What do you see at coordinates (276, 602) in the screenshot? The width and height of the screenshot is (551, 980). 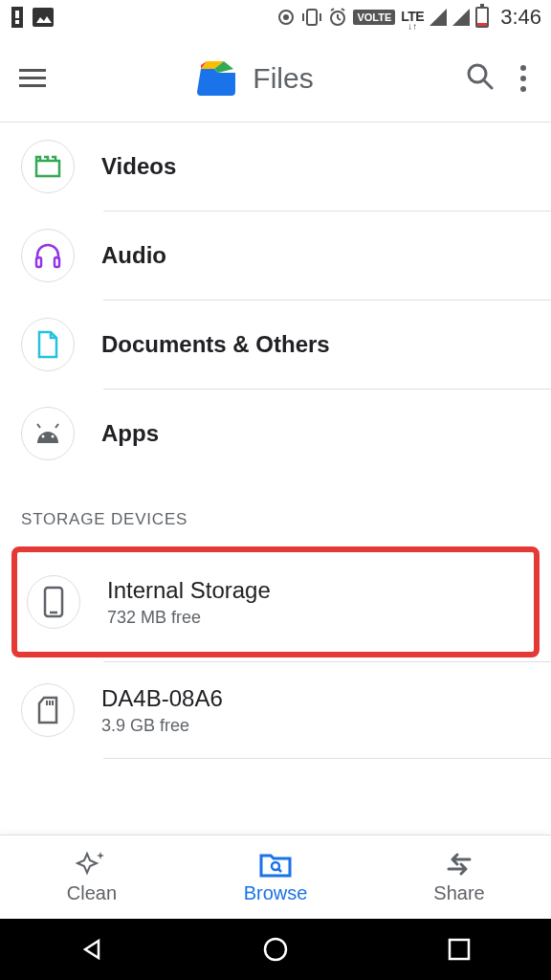 I see `highlight-annotation: Internal Storage 732 MB free` at bounding box center [276, 602].